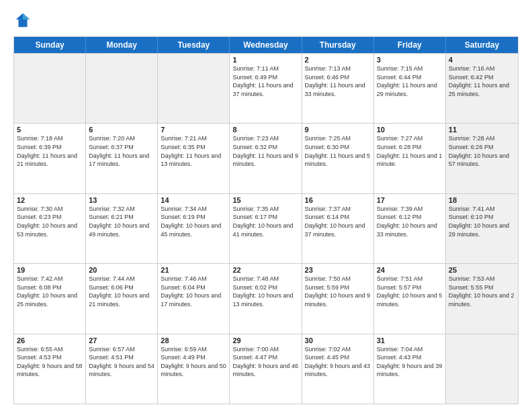 This screenshot has width=532, height=411. What do you see at coordinates (482, 200) in the screenshot?
I see `day-number: 18` at bounding box center [482, 200].